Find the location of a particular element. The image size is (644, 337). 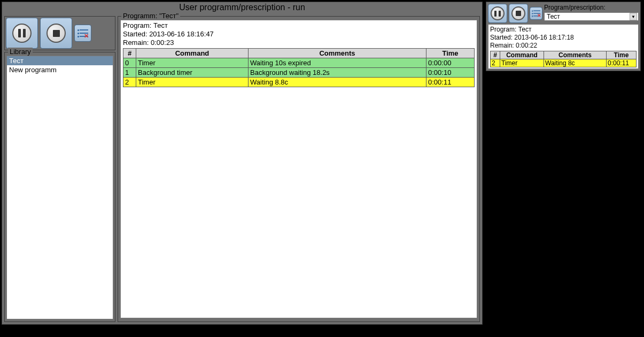

program-legend: Programm: "Тест" is located at coordinates (151, 16).